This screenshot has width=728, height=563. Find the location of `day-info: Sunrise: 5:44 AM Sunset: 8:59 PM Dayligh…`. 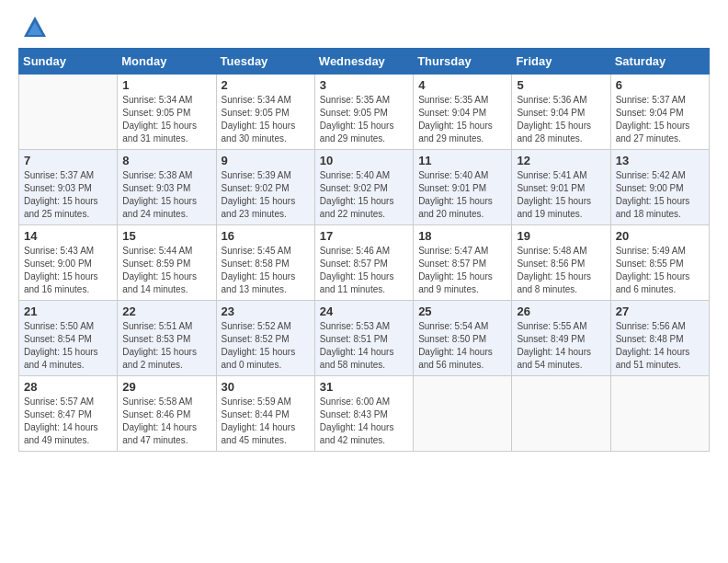

day-info: Sunrise: 5:44 AM Sunset: 8:59 PM Dayligh… is located at coordinates (166, 270).